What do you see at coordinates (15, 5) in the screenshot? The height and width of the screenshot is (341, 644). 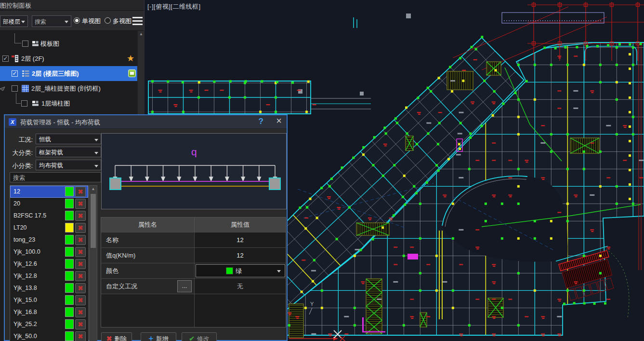 I see `panel-title: 视图控制面板` at bounding box center [15, 5].